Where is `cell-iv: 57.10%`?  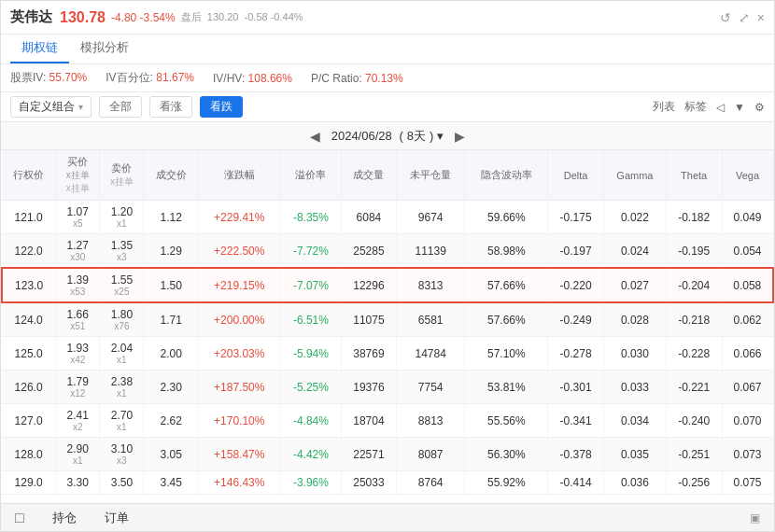 cell-iv: 57.10% is located at coordinates (506, 354).